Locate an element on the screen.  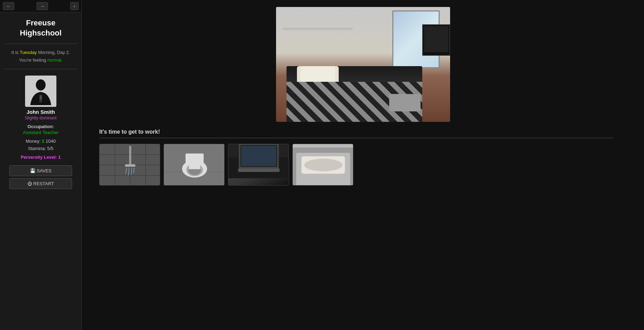
choices-grid is located at coordinates (366, 165).